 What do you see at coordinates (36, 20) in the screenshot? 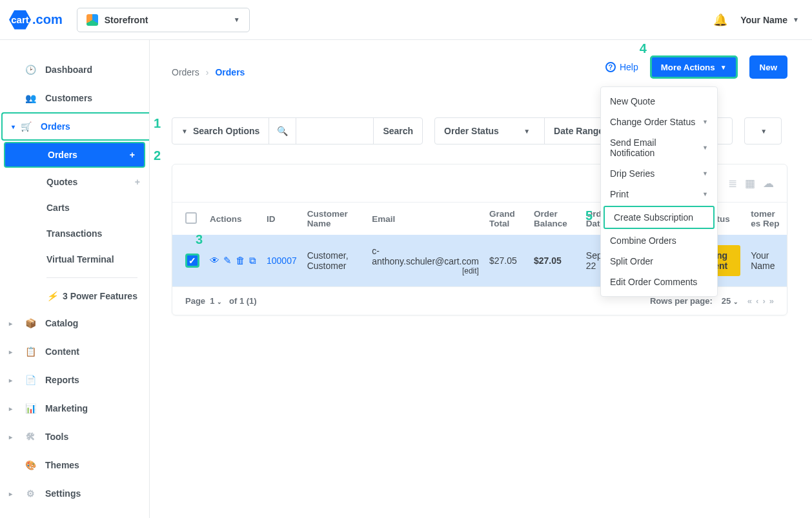
I see `brand-logo: cart .com` at bounding box center [36, 20].